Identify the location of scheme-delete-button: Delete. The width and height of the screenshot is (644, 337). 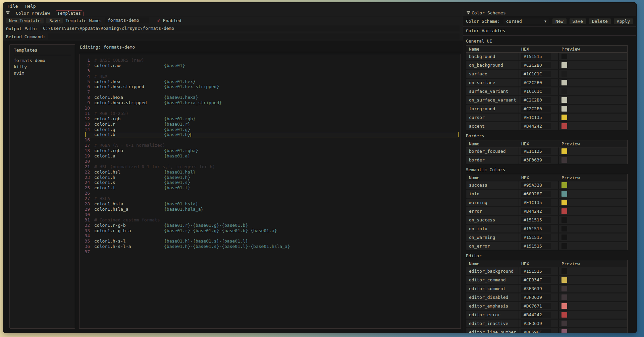
(600, 21).